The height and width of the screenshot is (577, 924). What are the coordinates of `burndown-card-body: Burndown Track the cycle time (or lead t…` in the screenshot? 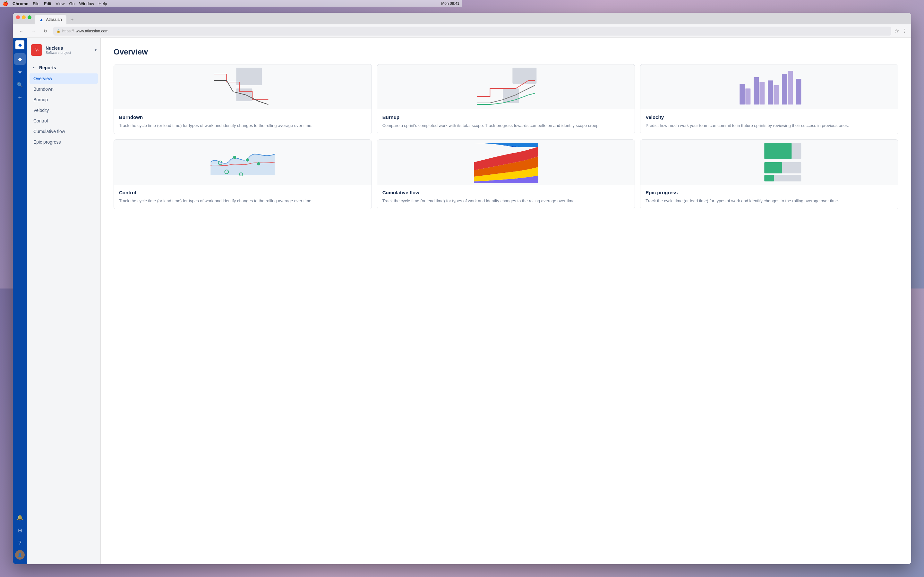 It's located at (243, 121).